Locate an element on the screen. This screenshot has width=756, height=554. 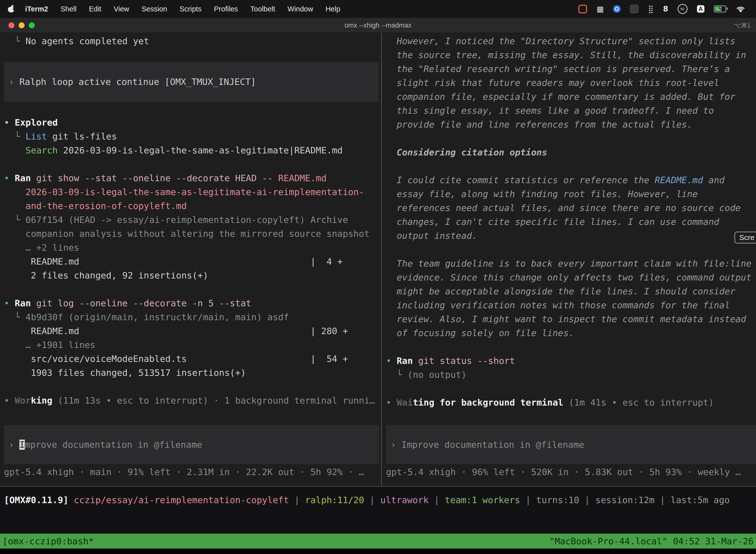
terminal-line: • Waiting for background terminal (1m 41… is located at coordinates (571, 402).